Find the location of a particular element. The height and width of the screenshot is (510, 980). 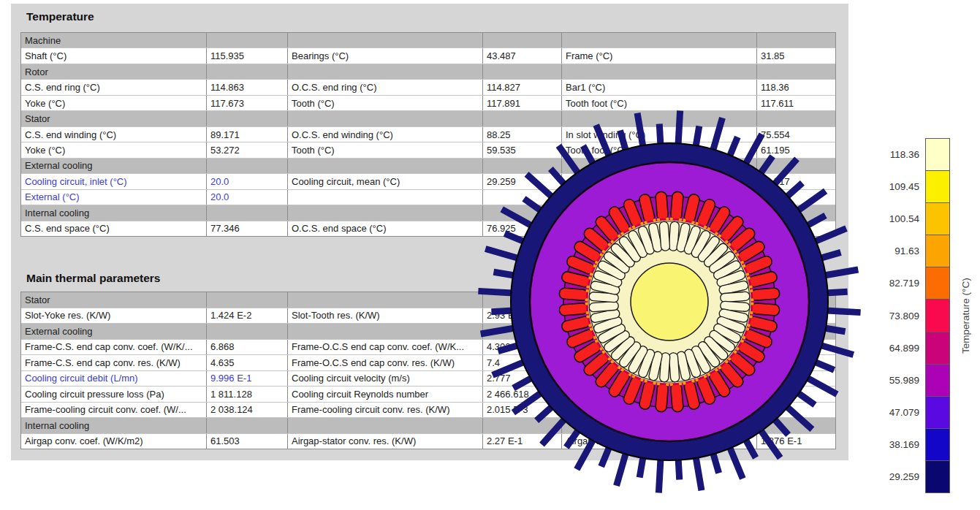

param-label-cell: Frame-cooling circuit conv. res. (K/W) is located at coordinates (386, 411).